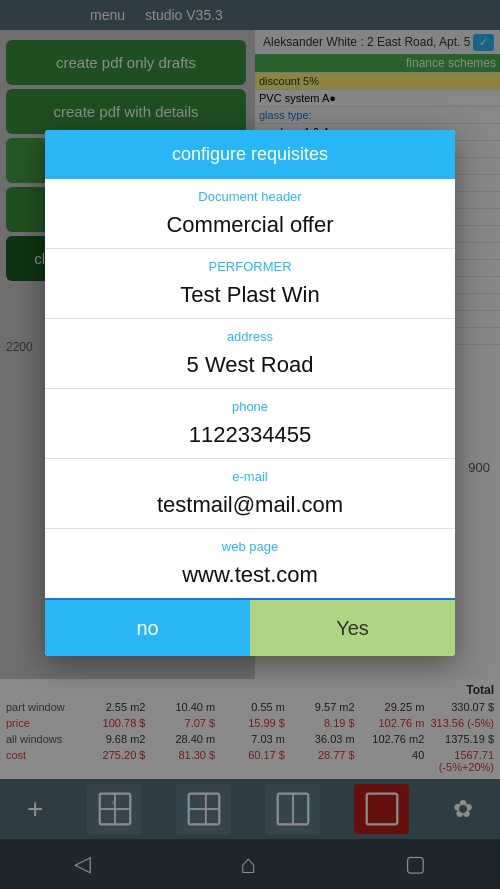 The image size is (500, 889). I want to click on field-value-phone: 1122334455, so click(250, 438).